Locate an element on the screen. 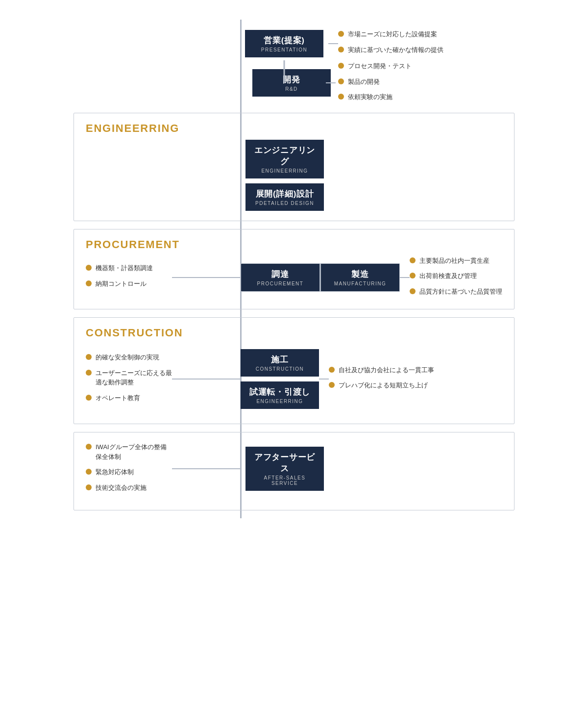 The height and width of the screenshot is (709, 588). bullet-item: 主要製品の社内一貫生産 is located at coordinates (462, 261).